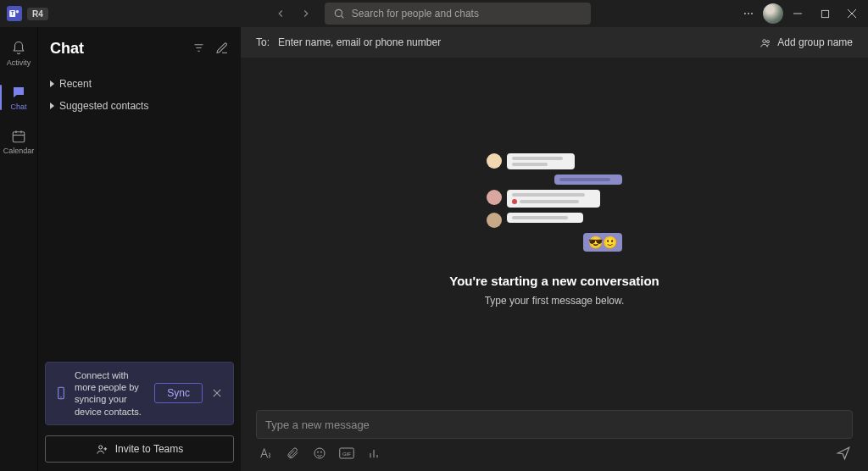 This screenshot has width=868, height=471. Describe the element at coordinates (306, 14) in the screenshot. I see `nav-forward-button` at that location.